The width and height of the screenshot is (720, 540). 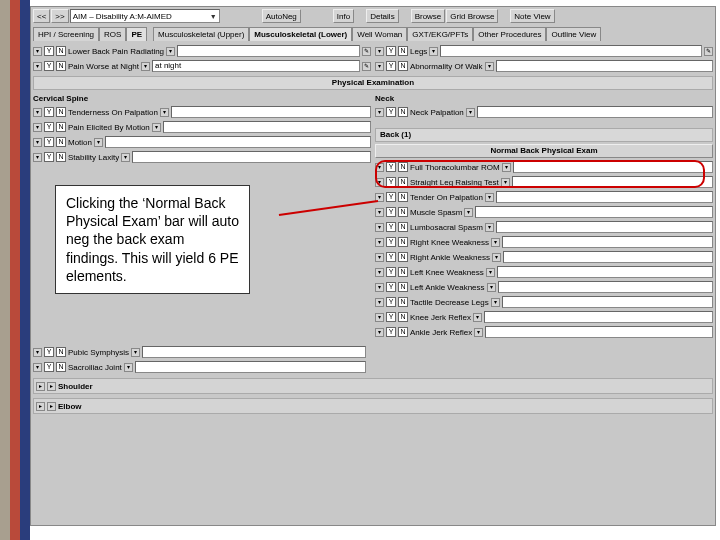 I want to click on tab-gxt: GXT/EKG/PFTs, so click(x=440, y=34).